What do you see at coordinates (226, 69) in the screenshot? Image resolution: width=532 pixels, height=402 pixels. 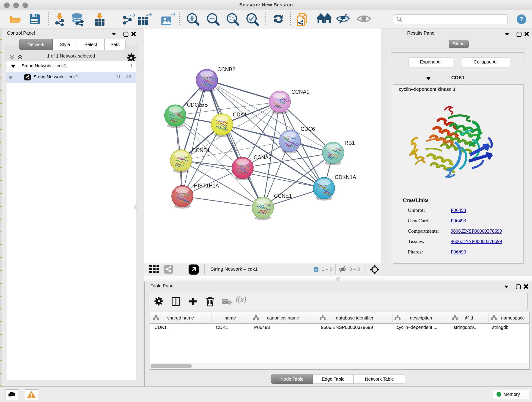 I see `svg-text: CCNB2` at bounding box center [226, 69].